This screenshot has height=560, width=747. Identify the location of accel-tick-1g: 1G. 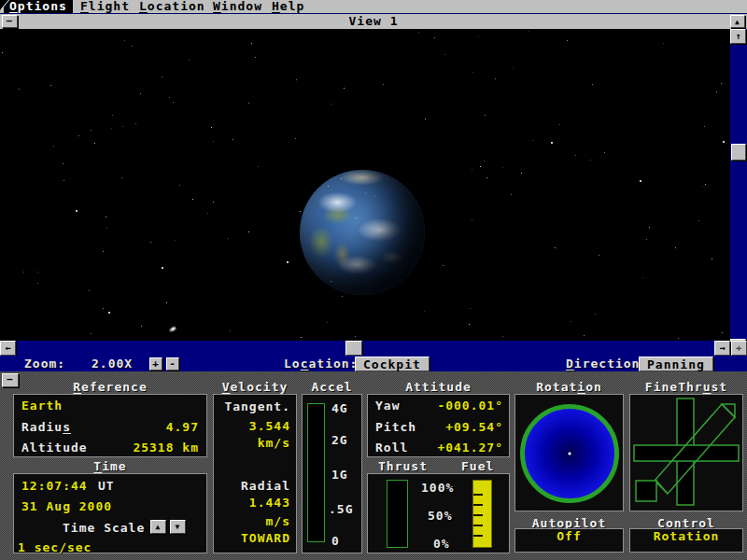
(340, 474).